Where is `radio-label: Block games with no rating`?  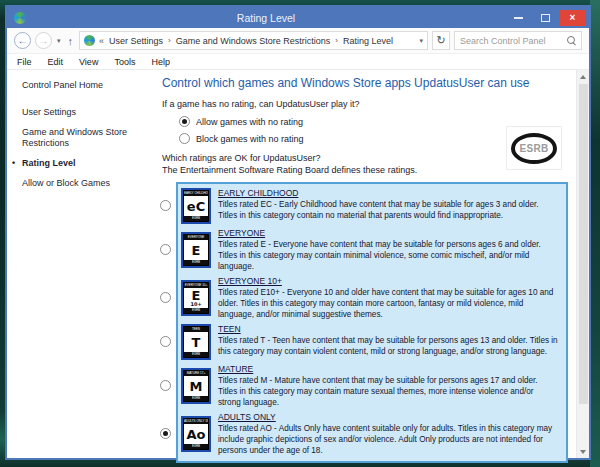
radio-label: Block games with no rating is located at coordinates (250, 139).